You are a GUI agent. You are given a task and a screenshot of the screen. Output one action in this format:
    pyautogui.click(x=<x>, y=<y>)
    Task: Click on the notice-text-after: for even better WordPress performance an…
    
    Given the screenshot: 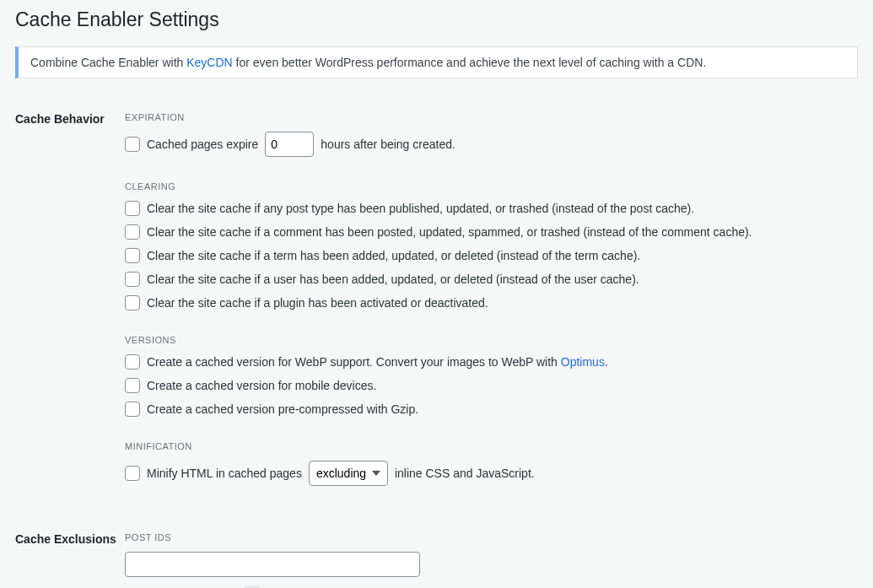 What is the action you would take?
    pyautogui.click(x=470, y=62)
    